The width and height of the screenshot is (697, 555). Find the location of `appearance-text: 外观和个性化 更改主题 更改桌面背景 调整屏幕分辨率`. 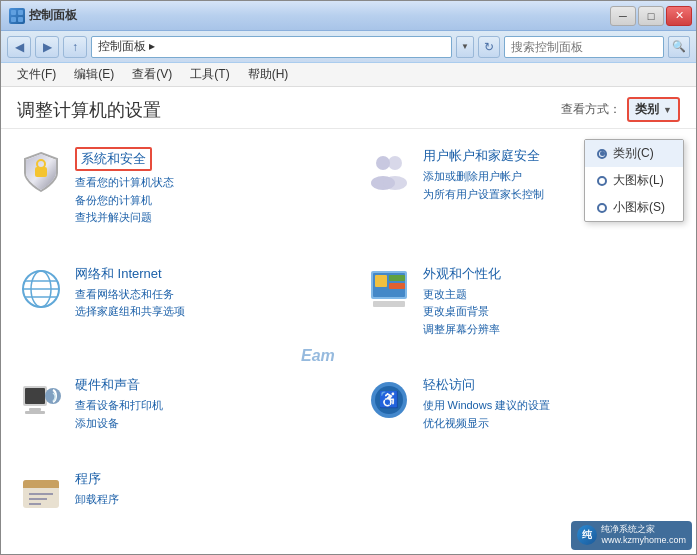

appearance-text: 外观和个性化 更改主题 更改桌面背景 调整屏幕分辨率 is located at coordinates (552, 302).